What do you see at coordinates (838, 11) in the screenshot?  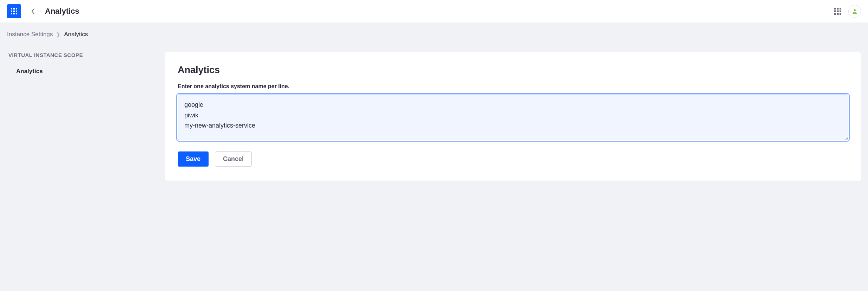 I see `apps-grid-icon` at bounding box center [838, 11].